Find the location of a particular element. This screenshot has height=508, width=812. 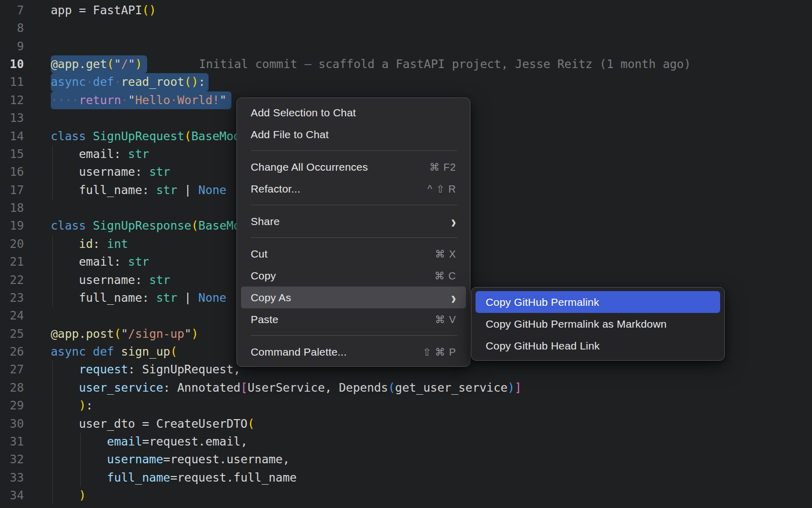

token: def is located at coordinates (104, 82).